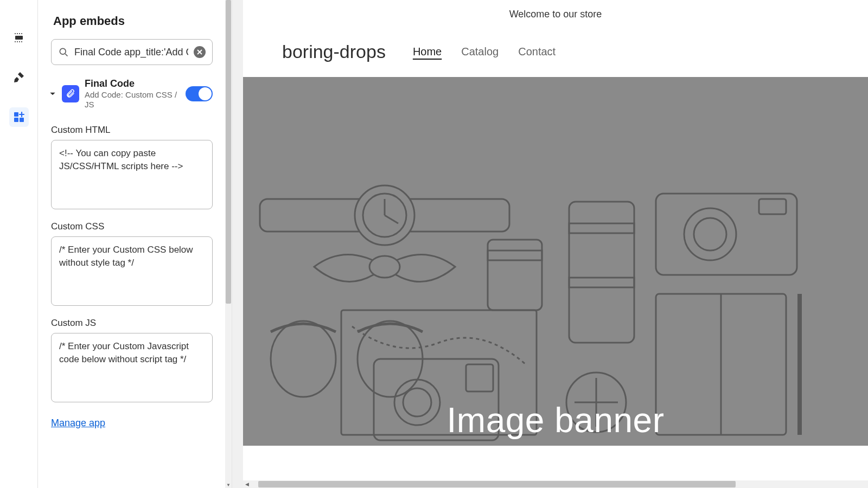 The image size is (868, 488). Describe the element at coordinates (19, 117) in the screenshot. I see `app-embeds-icon` at that location.